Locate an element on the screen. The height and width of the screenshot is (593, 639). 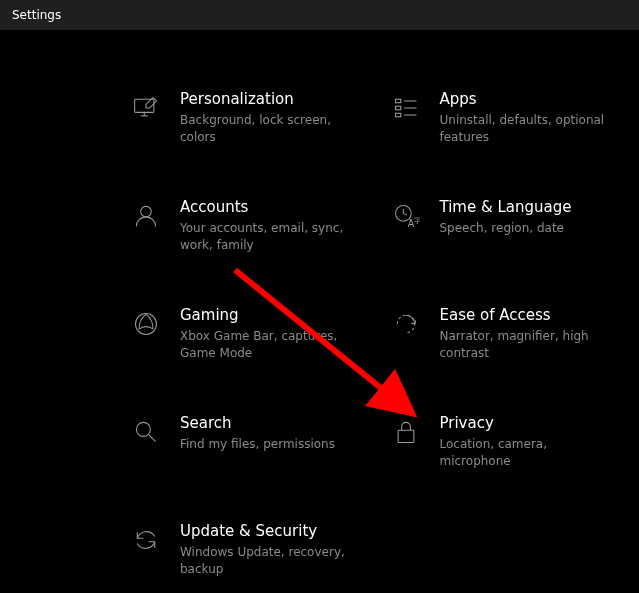
tile-gaming: Gaming Xbox Game Bar, captures, Game Mod… is located at coordinates (240, 336).